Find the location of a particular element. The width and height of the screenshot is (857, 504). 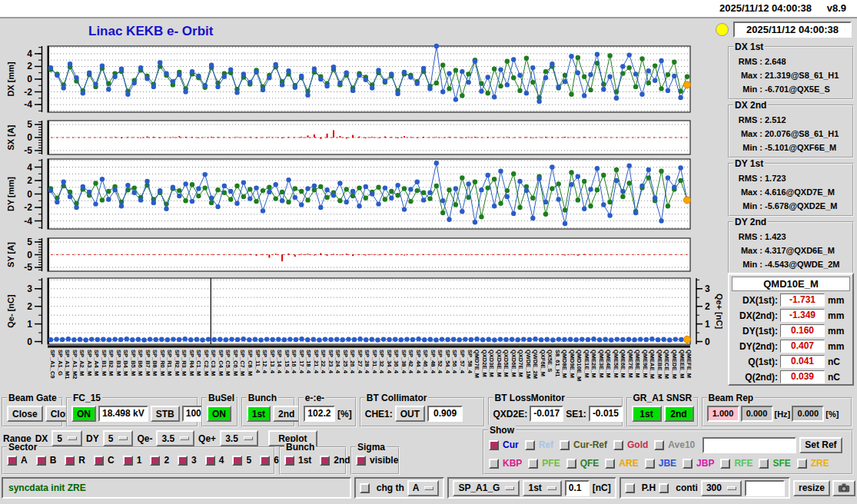

show-group: Show CurRefCur-RefGoldAve10 Set Ref KBPP… is located at coordinates (668, 452).